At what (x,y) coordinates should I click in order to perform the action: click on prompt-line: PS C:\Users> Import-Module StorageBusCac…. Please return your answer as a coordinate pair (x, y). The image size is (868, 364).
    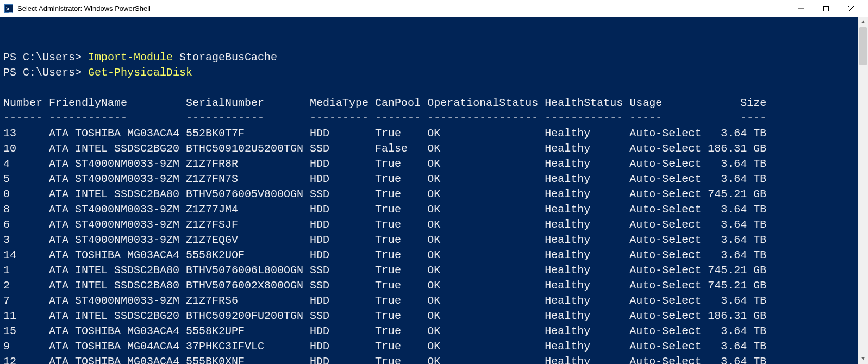
    Looking at the image, I should click on (434, 58).